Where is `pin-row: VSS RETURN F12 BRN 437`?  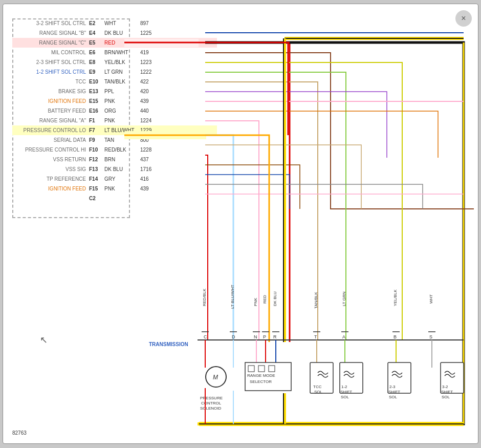 pin-row: VSS RETURN F12 BRN 437 is located at coordinates (115, 160).